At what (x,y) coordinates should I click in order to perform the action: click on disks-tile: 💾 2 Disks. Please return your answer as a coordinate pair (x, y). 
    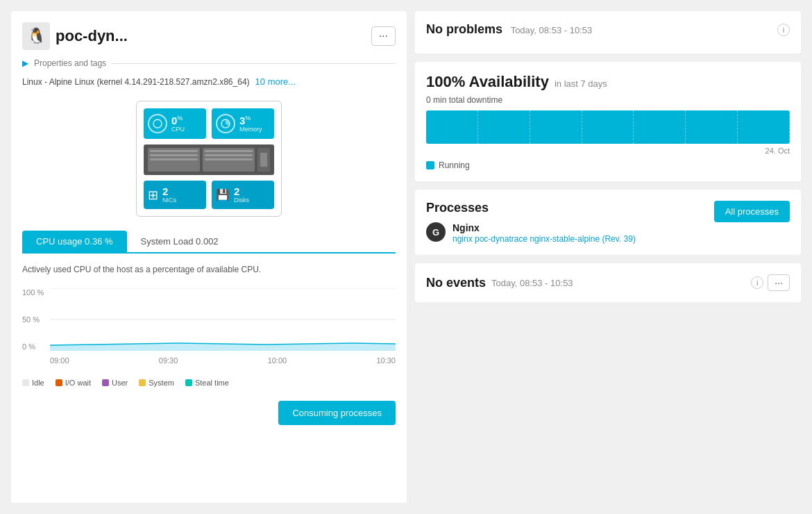
    Looking at the image, I should click on (243, 194).